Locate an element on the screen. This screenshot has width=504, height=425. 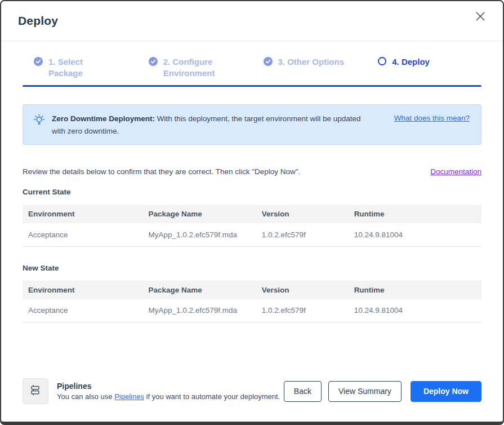
dialog-footer: Pipelines You can also use Pipelines if … is located at coordinates (252, 400).